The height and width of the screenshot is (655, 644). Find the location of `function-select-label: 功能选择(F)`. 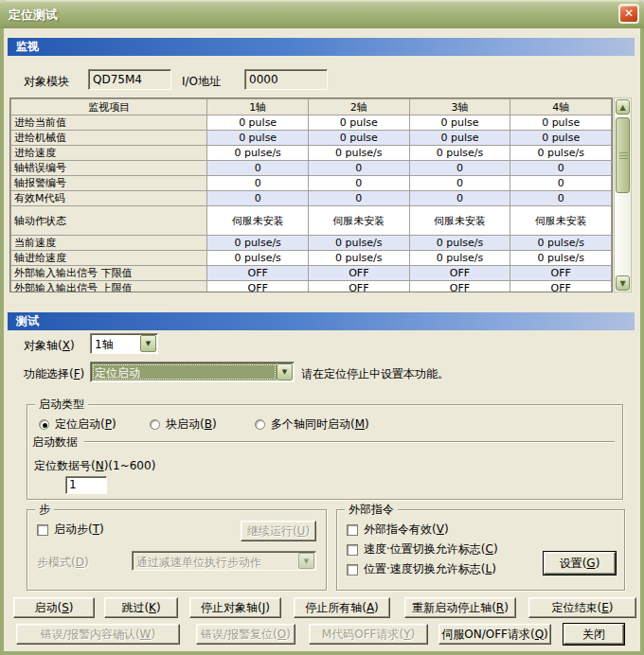

function-select-label: 功能选择(F) is located at coordinates (54, 375).